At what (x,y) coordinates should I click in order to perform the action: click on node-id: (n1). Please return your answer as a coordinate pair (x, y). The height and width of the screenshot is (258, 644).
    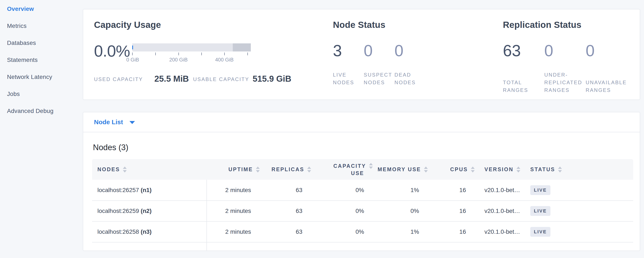
    Looking at the image, I should click on (146, 190).